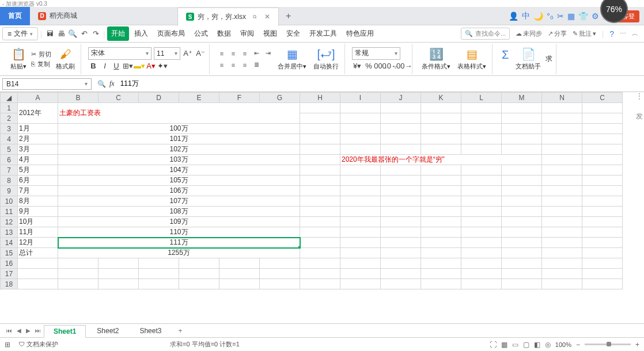 Image resolution: width=644 pixels, height=351 pixels. What do you see at coordinates (38, 191) in the screenshot?
I see `cell-A9: 7月` at bounding box center [38, 191].